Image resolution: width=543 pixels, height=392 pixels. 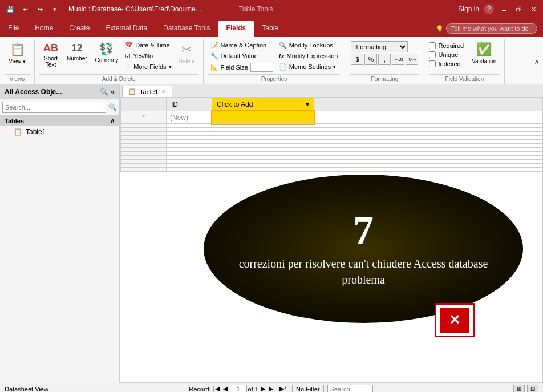 What do you see at coordinates (363, 231) in the screenshot?
I see `overlay-number: 7` at bounding box center [363, 231].